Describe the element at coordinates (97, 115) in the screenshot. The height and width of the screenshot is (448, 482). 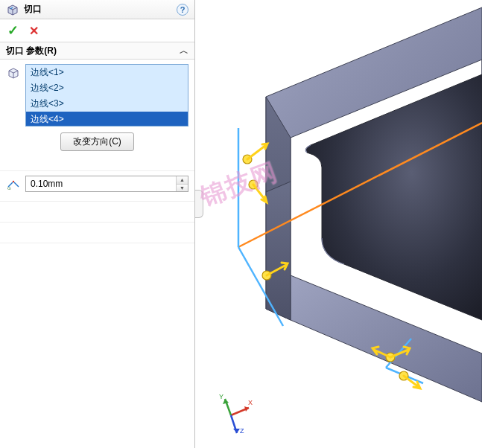
I see `section-body: 边线<1> 边线<2> 边线<3> 边线<4> 改变方向(C)` at that location.